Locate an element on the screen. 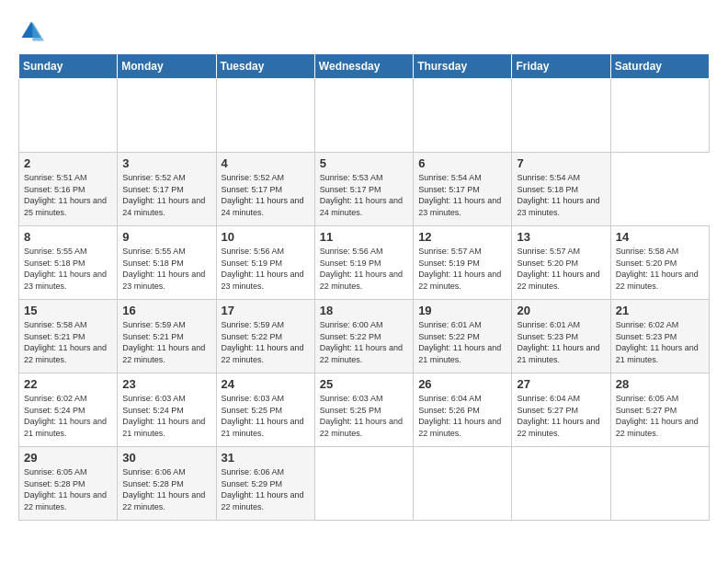 This screenshot has height=563, width=728. day-detail: Sunrise: 6:05 AMSunset: 5:28 PMDaylight:… is located at coordinates (68, 489).